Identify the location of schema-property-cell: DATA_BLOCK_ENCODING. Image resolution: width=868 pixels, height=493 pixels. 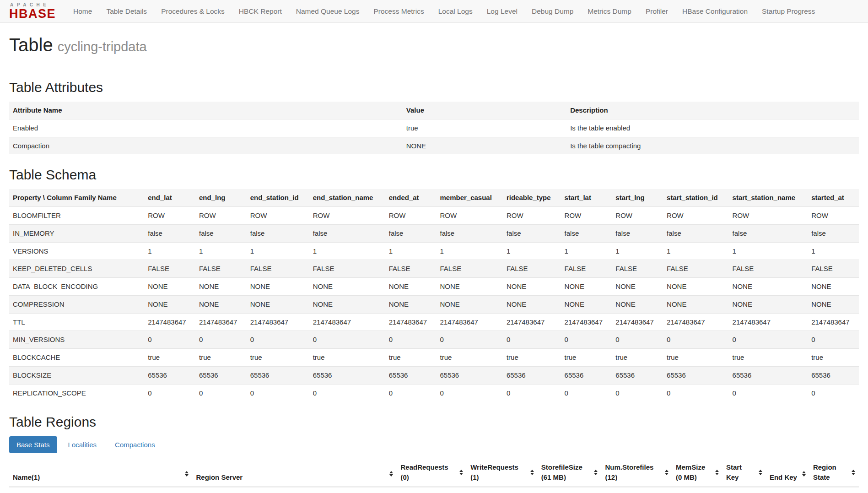
(77, 287).